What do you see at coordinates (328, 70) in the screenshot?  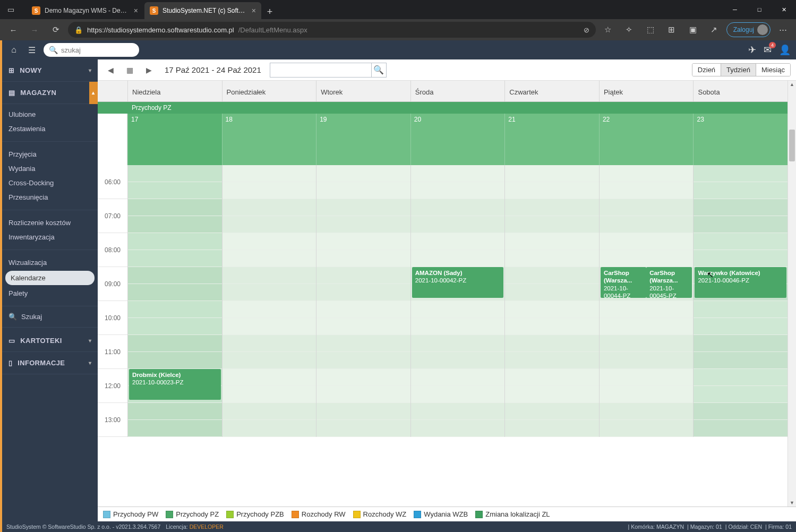 I see `toolbar-search: 🔍` at bounding box center [328, 70].